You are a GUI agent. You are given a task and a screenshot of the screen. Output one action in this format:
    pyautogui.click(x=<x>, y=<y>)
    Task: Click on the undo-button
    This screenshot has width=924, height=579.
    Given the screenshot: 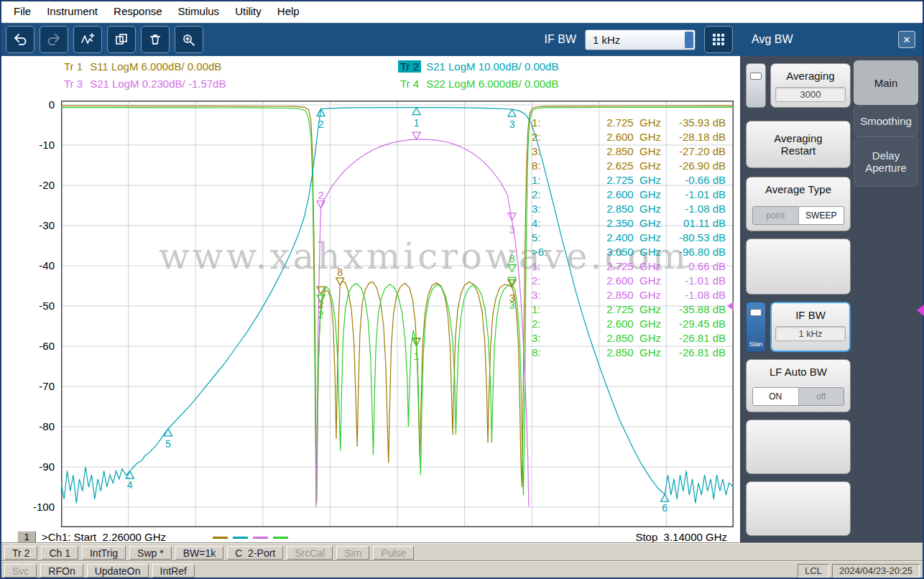 What is the action you would take?
    pyautogui.click(x=20, y=40)
    